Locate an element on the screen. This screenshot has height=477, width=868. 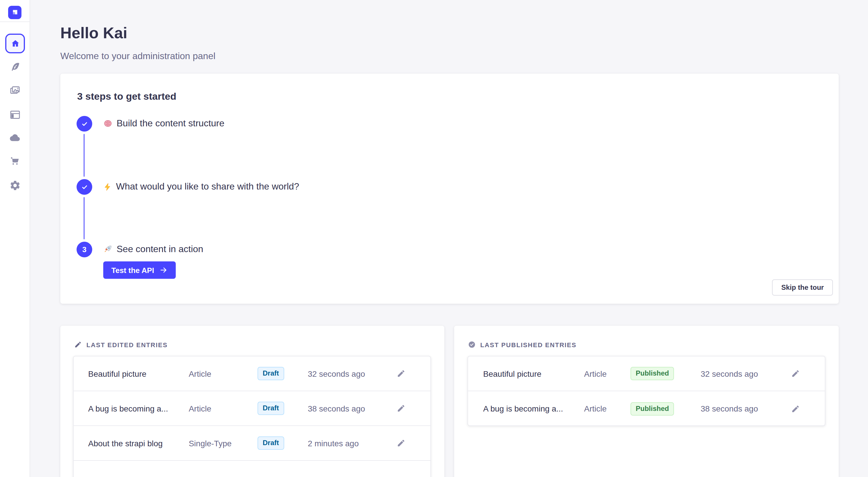
entry-title: About the strapi blog is located at coordinates (138, 443).